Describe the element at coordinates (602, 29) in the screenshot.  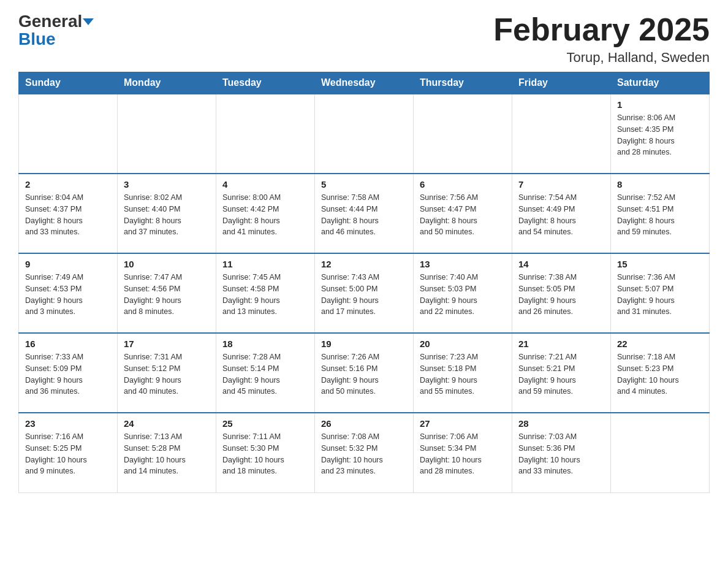
I see `month-title: February 2025` at that location.